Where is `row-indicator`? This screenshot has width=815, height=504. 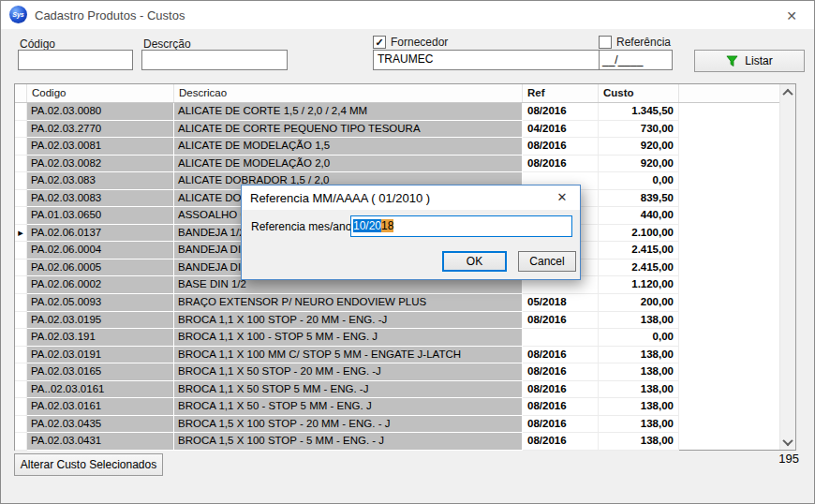 row-indicator is located at coordinates (21, 425).